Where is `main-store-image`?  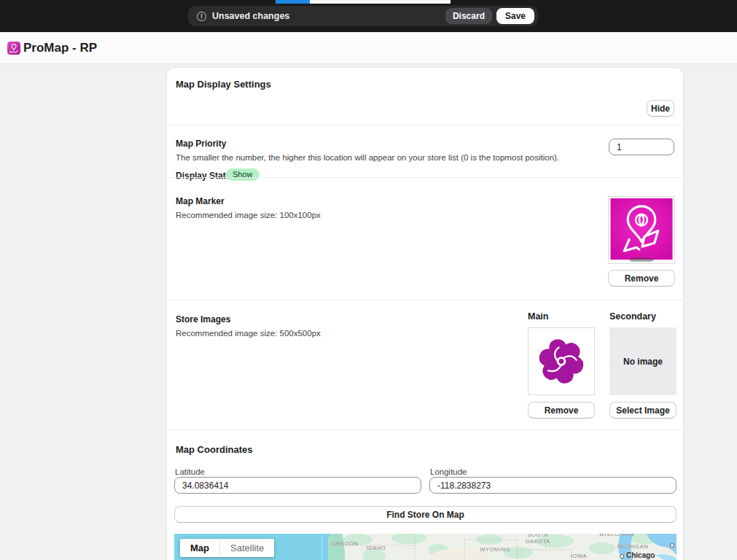
main-store-image is located at coordinates (561, 362).